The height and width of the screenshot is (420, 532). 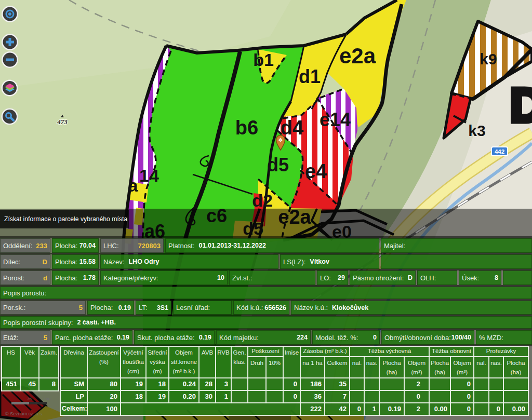 What do you see at coordinates (292, 128) in the screenshot?
I see `svg-text: d4` at bounding box center [292, 128].